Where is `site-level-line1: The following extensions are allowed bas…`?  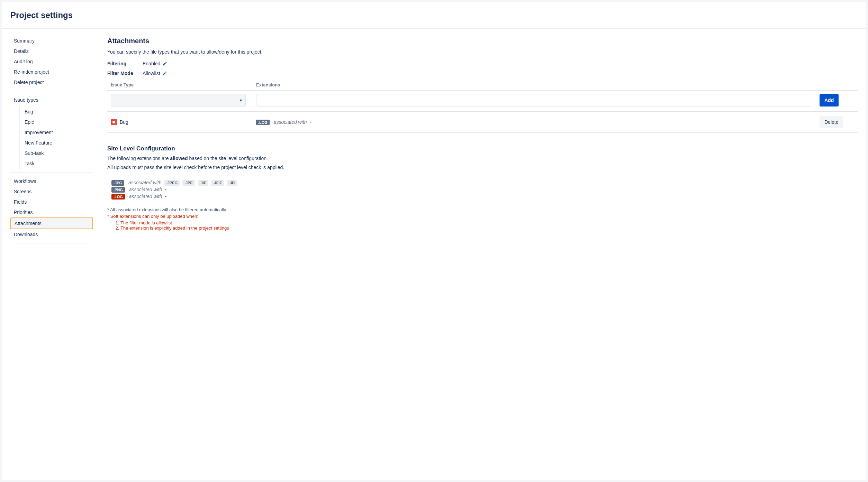 site-level-line1: The following extensions are allowed bas… is located at coordinates (482, 158).